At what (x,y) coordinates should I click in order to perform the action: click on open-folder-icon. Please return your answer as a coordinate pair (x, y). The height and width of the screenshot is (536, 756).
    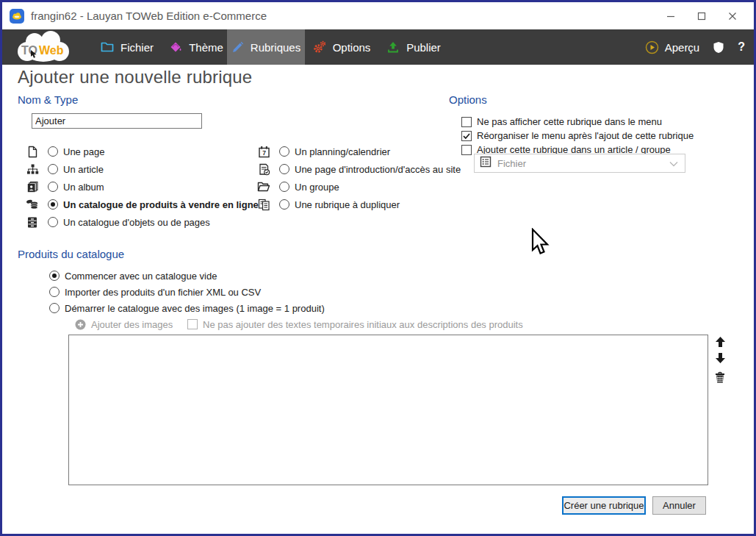
    Looking at the image, I should click on (264, 187).